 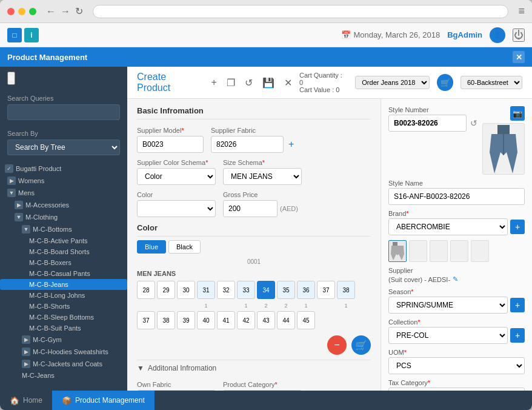 What do you see at coordinates (517, 305) in the screenshot?
I see `season-add-button: +` at bounding box center [517, 305].